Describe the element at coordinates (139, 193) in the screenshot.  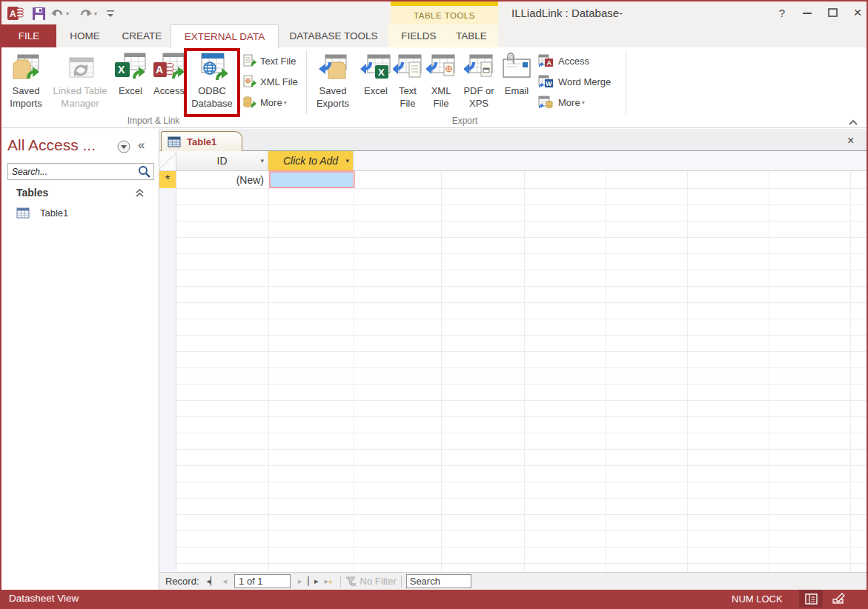
I see `collapse-group-icon` at that location.